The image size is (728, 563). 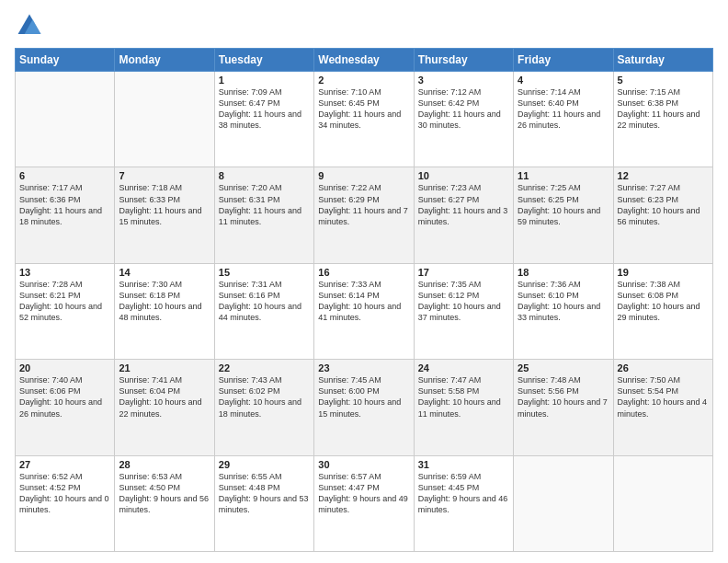 What do you see at coordinates (265, 204) in the screenshot?
I see `day-info: Sunrise: 7:20 AMSunset: 6:31 PMDaylight:…` at bounding box center [265, 204].